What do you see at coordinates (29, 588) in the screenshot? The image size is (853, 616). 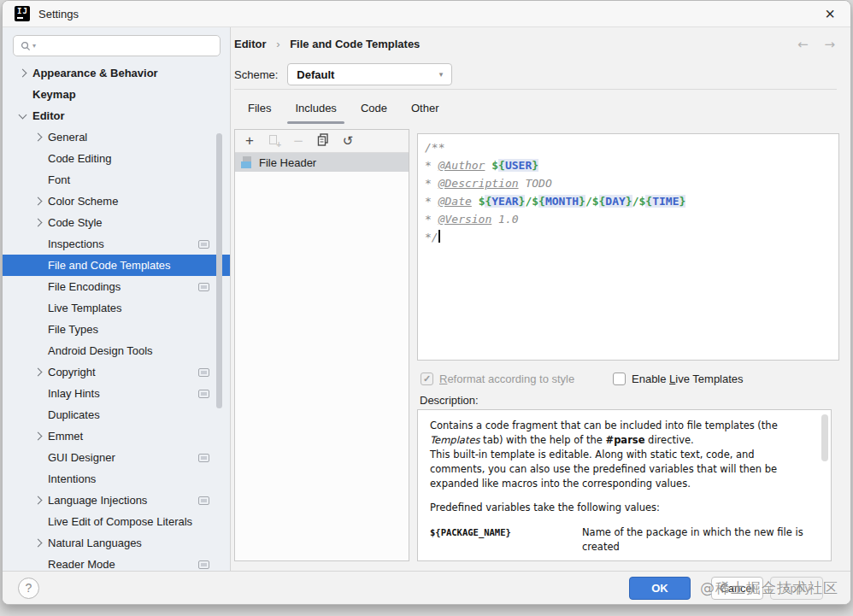 I see `help-button: ?` at bounding box center [29, 588].